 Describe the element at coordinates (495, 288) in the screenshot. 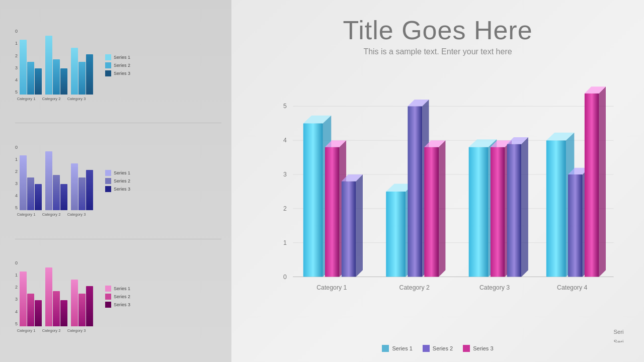

I see `x-label-cat3: Category 3` at that location.